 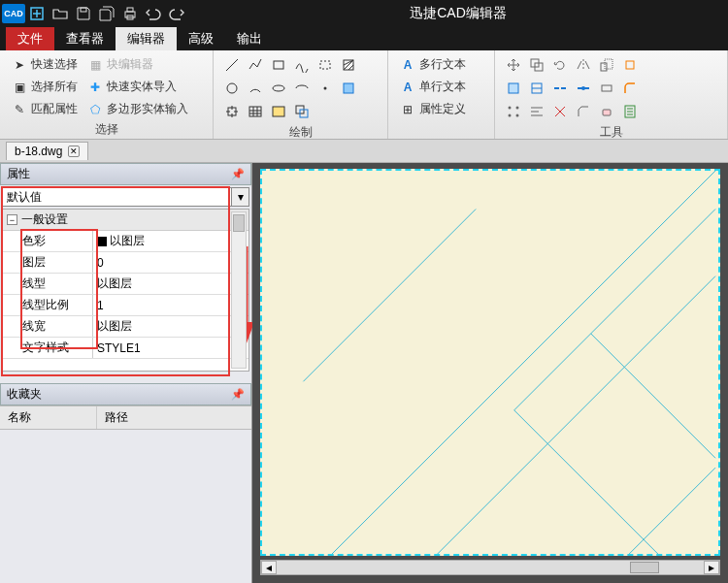 What do you see at coordinates (126, 263) in the screenshot?
I see `prop-layer: 图层0` at bounding box center [126, 263].